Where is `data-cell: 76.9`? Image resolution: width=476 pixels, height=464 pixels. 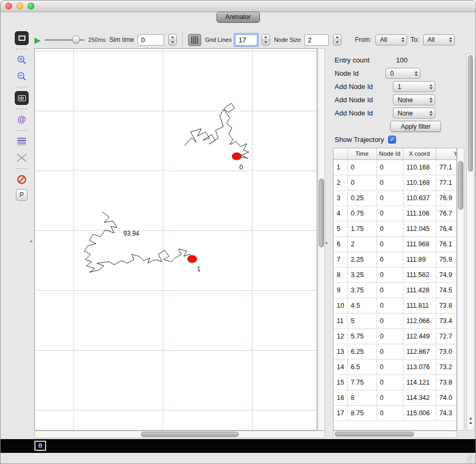
data-cell: 76.9 is located at coordinates (446, 198).